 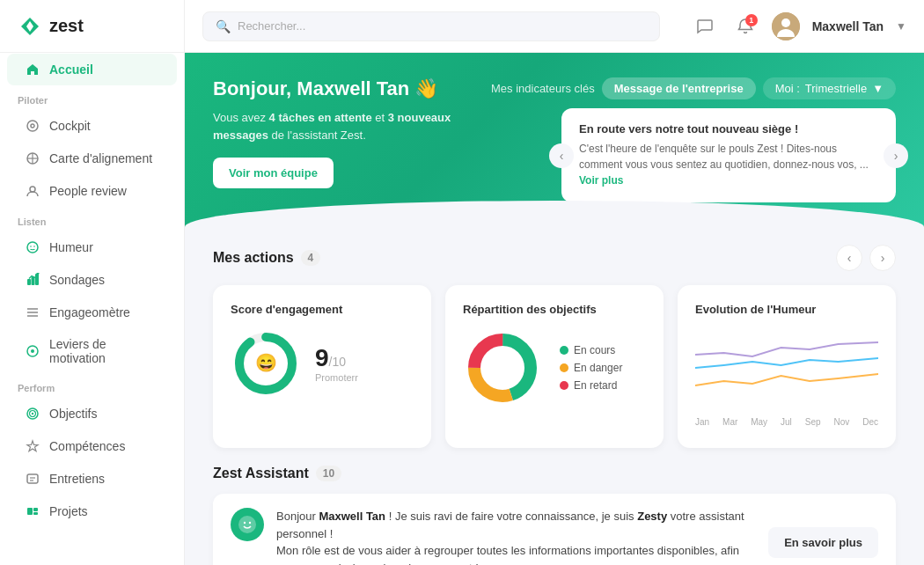 What do you see at coordinates (883, 258) in the screenshot?
I see `actions-next-button: ›` at bounding box center [883, 258].